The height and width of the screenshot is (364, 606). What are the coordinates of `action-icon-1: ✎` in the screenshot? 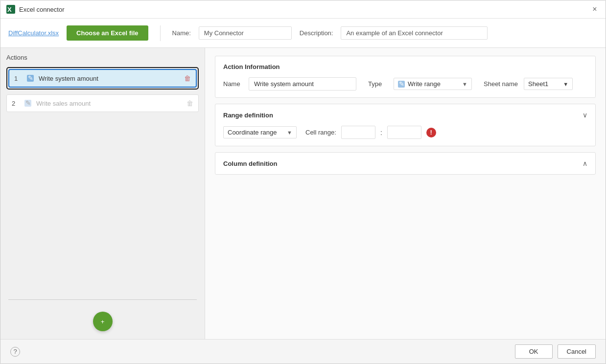 It's located at (30, 78).